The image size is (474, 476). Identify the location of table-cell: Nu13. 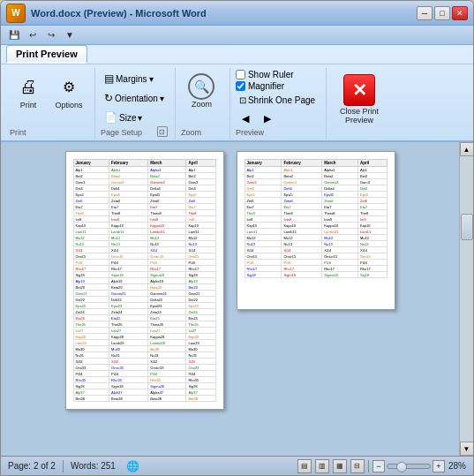
(201, 244).